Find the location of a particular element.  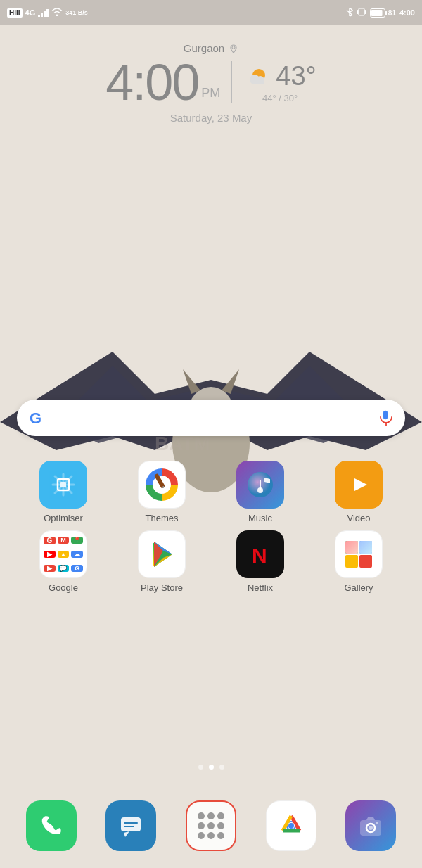

speed-label: 341 B/s is located at coordinates (77, 13).